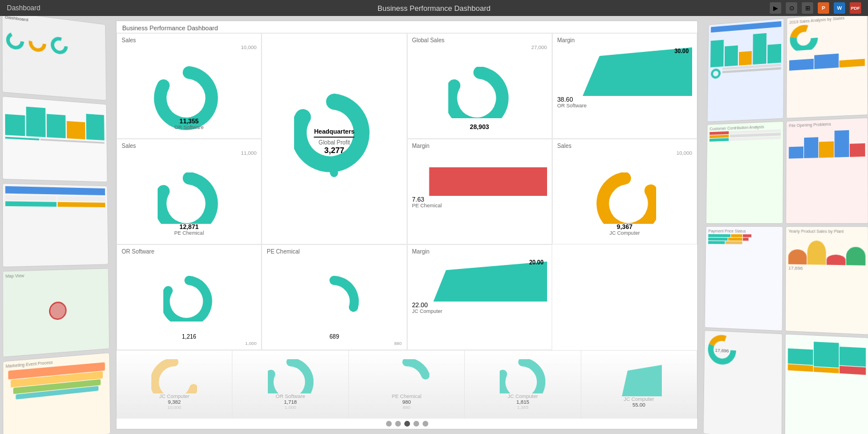  Describe the element at coordinates (807, 8) in the screenshot. I see `grid-button: ⊞` at that location.